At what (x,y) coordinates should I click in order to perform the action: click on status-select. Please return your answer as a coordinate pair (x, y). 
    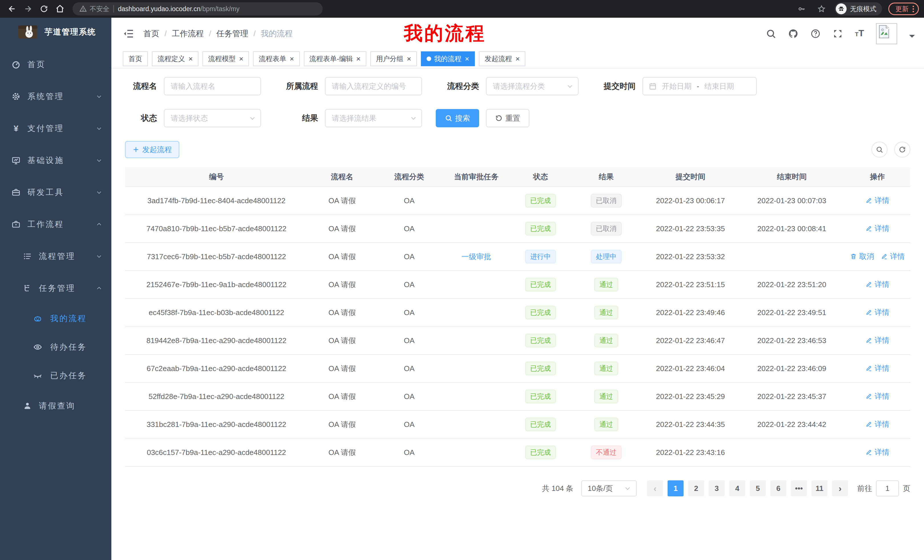
    Looking at the image, I should click on (212, 118).